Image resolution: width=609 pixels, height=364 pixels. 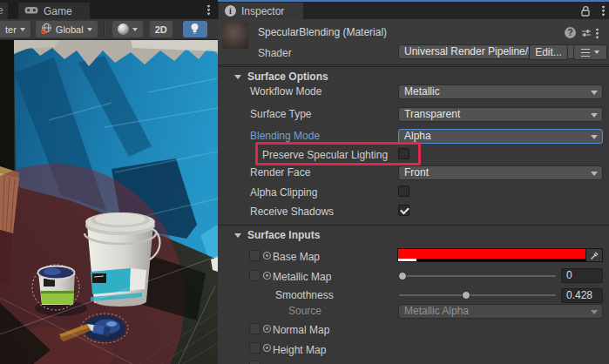 What do you see at coordinates (582, 275) in the screenshot?
I see `metallic-value-field: 0` at bounding box center [582, 275].